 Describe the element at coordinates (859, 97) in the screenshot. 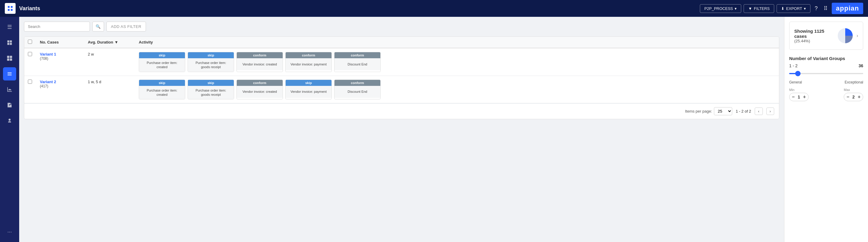

I see `max-increment-button: +` at that location.